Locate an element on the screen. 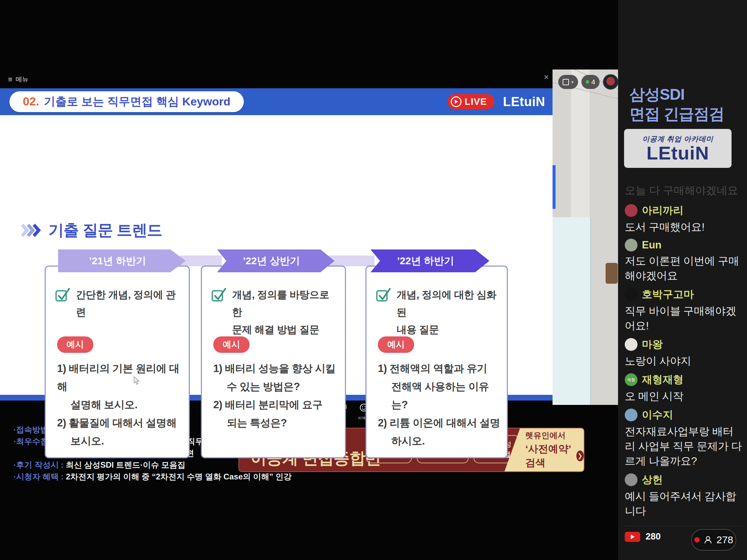 This screenshot has width=747, height=560. point-line: 개념, 정의를 바탕으로 한 is located at coordinates (284, 303).